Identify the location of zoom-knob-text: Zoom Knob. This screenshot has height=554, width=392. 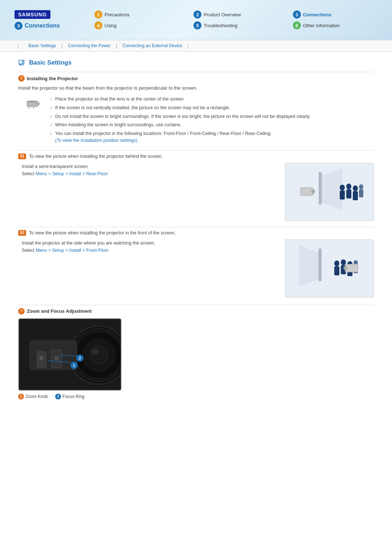
(37, 397).